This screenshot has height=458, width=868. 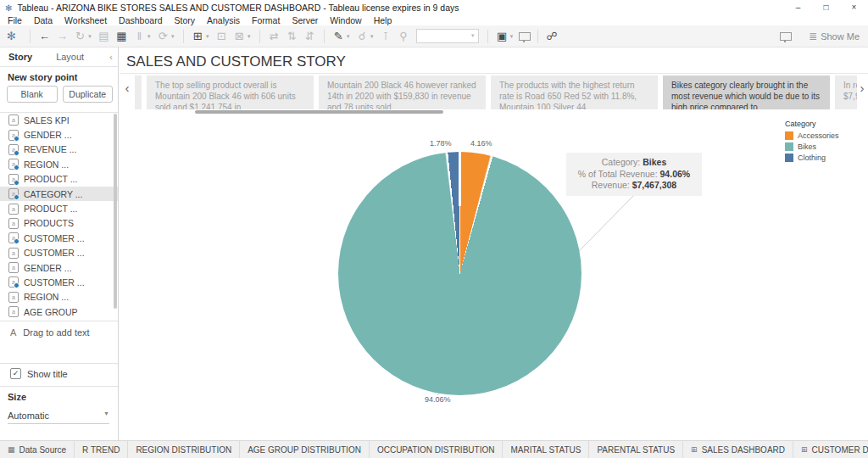 I want to click on refresh-icon: ⟳▼, so click(x=166, y=36).